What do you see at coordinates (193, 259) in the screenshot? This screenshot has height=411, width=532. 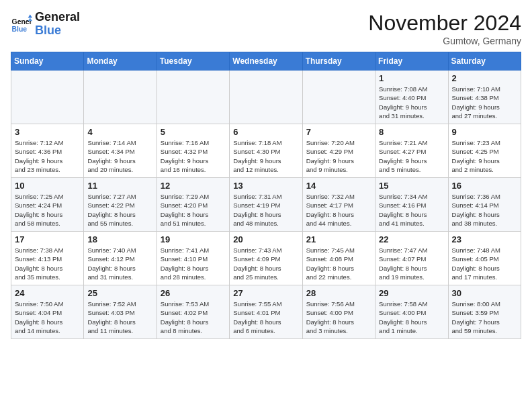 I see `calendar-day-cell: 19Sunrise: 7:41 AM Sunset: 4:10 PM Dayli…` at bounding box center [193, 259].